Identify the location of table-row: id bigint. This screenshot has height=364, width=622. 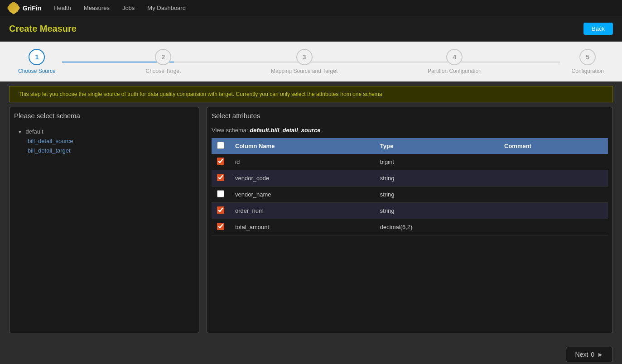
(410, 162).